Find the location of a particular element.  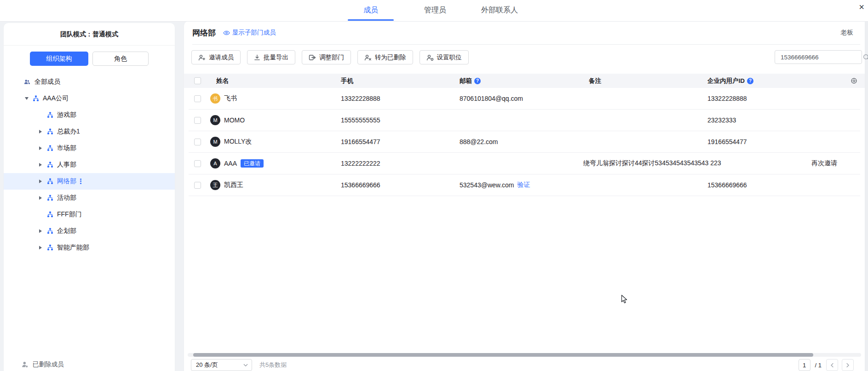

select-all-checkbox is located at coordinates (198, 81).